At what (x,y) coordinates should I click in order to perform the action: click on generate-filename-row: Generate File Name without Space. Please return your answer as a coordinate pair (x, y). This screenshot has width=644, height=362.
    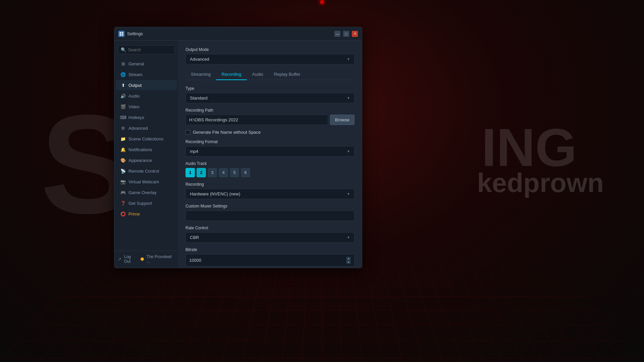
    Looking at the image, I should click on (270, 132).